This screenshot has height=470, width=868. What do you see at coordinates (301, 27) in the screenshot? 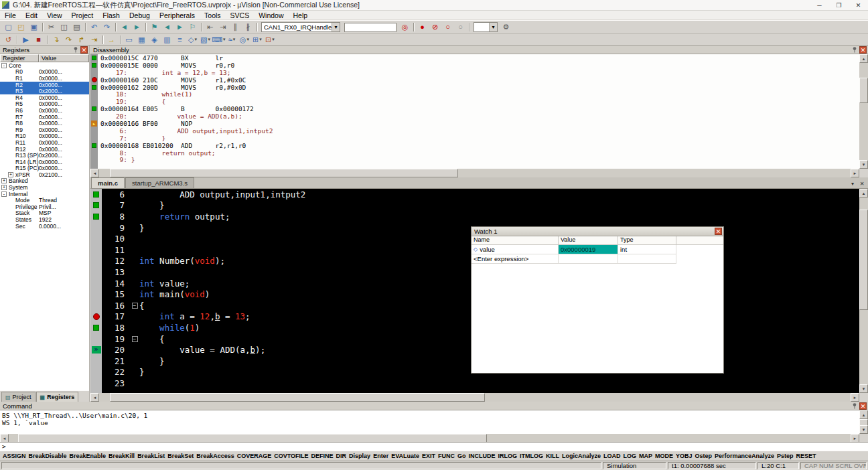
I see `current-function-combo: CAN1_RX0_IRQHandler▾` at bounding box center [301, 27].